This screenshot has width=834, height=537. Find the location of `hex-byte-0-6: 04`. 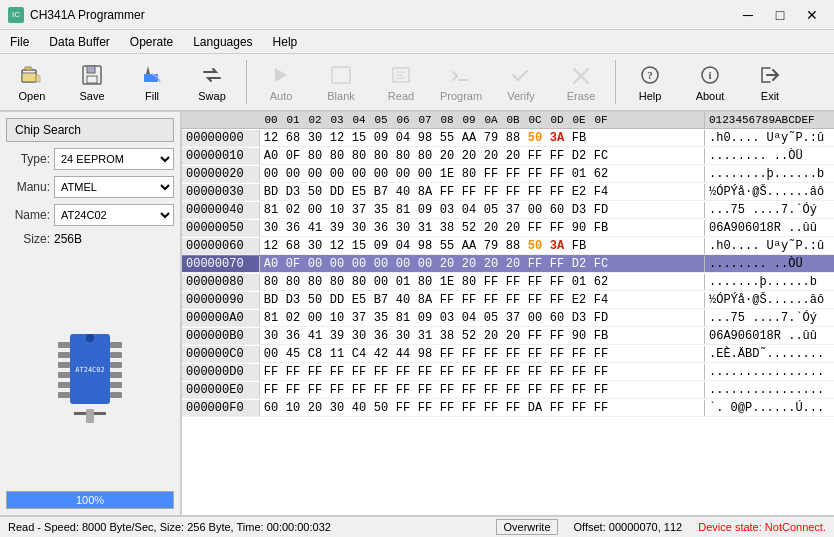

hex-byte-0-6: 04 is located at coordinates (403, 138).